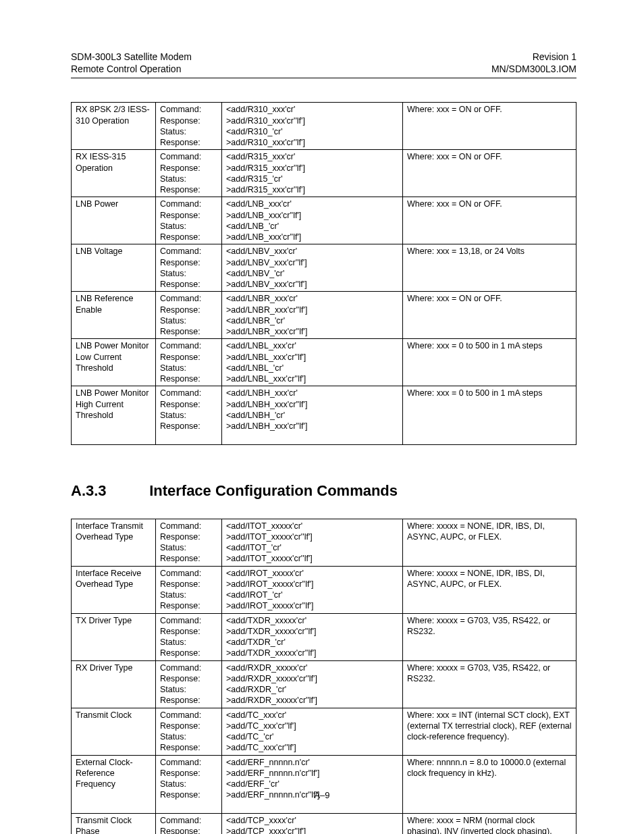 This screenshot has width=644, height=834. Describe the element at coordinates (113, 731) in the screenshot. I see `row-name: Transmit Clock` at that location.